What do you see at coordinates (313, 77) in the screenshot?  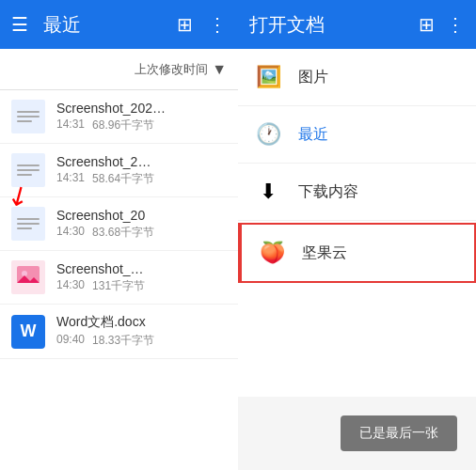 I see `menu-item-label: 图片` at bounding box center [313, 77].